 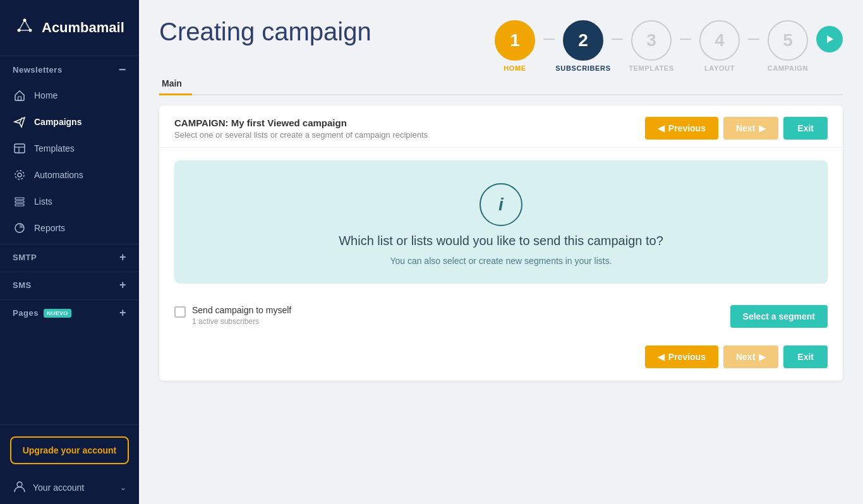 I want to click on sidebar-item-home: Home, so click(x=69, y=95).